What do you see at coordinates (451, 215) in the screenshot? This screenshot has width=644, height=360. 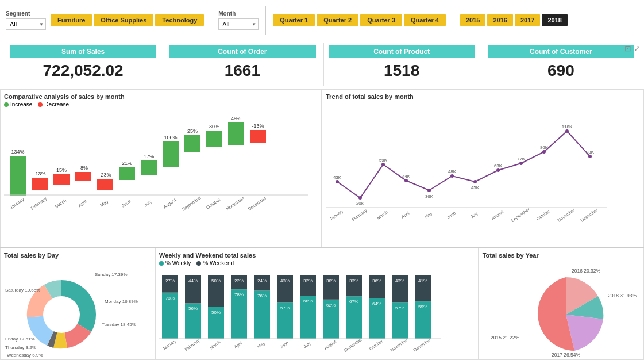 I see `svg-text: June` at bounding box center [451, 215].